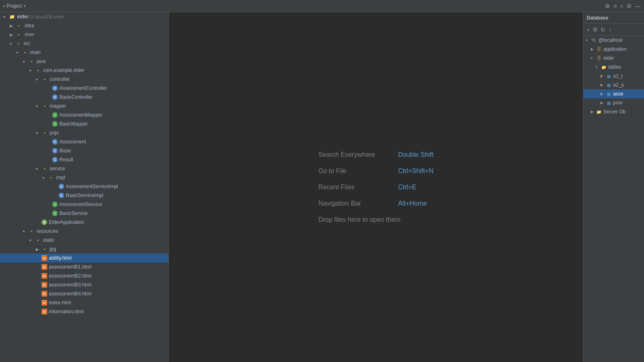 Image resolution: width=644 pixels, height=362 pixels. I want to click on tree-label-as: AssessmentService, so click(114, 204).